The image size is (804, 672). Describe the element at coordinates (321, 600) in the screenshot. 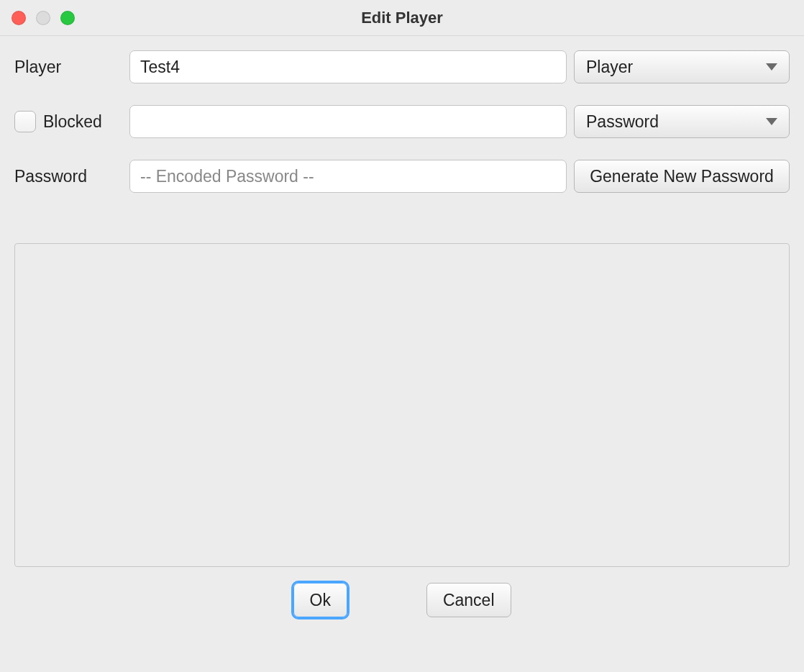

I see `ok-label: Ok` at that location.